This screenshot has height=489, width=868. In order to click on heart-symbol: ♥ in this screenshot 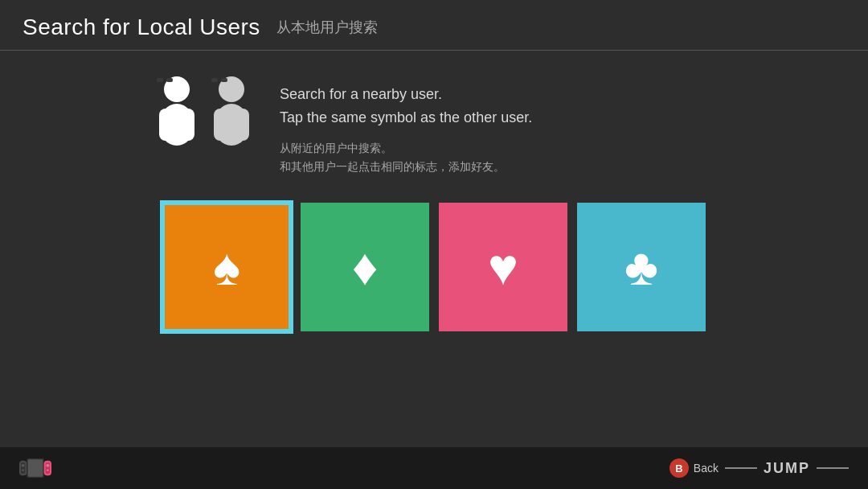, I will do `click(503, 267)`.